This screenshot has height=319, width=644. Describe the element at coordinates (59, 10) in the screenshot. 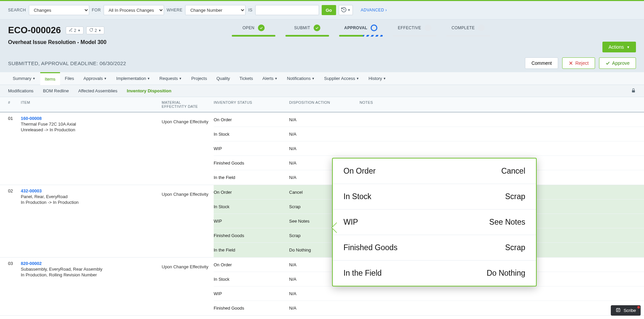

I see `search-type-select: Changes` at that location.